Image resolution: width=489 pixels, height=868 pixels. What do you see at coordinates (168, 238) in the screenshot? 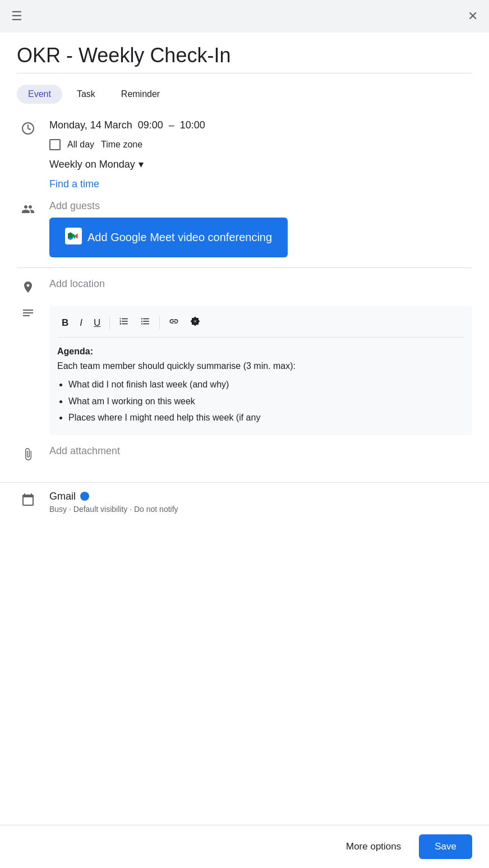
I see `add-meet-button: Add Google Meet video conferencing` at bounding box center [168, 238].